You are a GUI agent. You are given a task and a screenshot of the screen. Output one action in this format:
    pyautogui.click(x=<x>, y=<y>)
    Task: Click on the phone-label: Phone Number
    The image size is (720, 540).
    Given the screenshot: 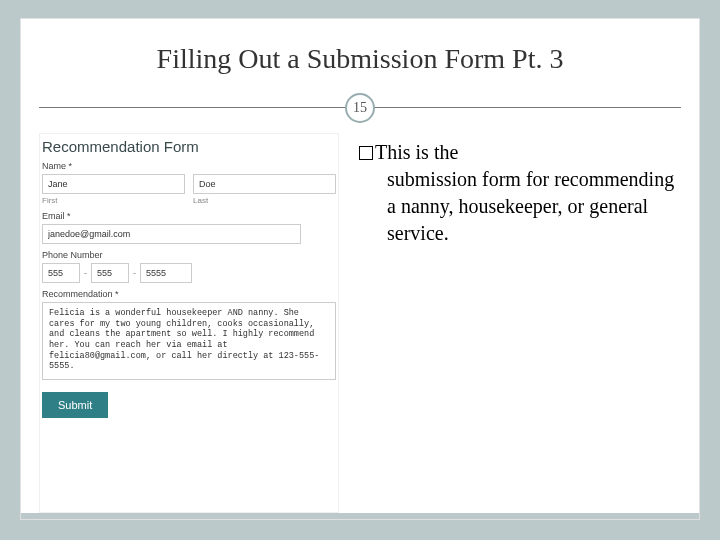 What is the action you would take?
    pyautogui.click(x=189, y=255)
    